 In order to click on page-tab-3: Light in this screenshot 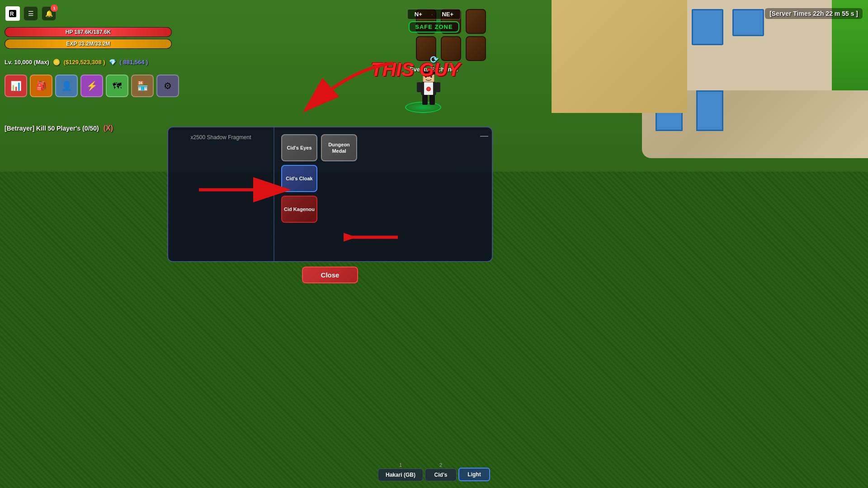, I will do `click(474, 474)`.